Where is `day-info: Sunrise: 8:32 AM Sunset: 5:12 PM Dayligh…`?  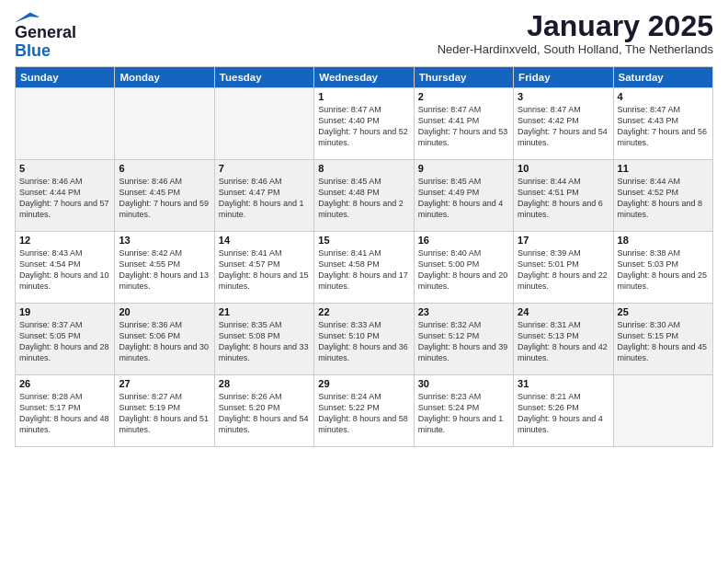 day-info: Sunrise: 8:32 AM Sunset: 5:12 PM Dayligh… is located at coordinates (463, 342).